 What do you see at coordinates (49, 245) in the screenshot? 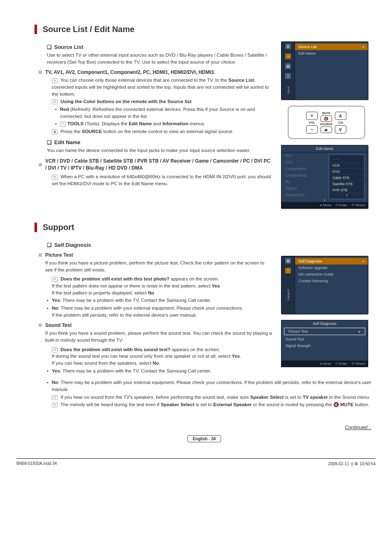
I see `bookmark-icon: ❏` at bounding box center [49, 245].